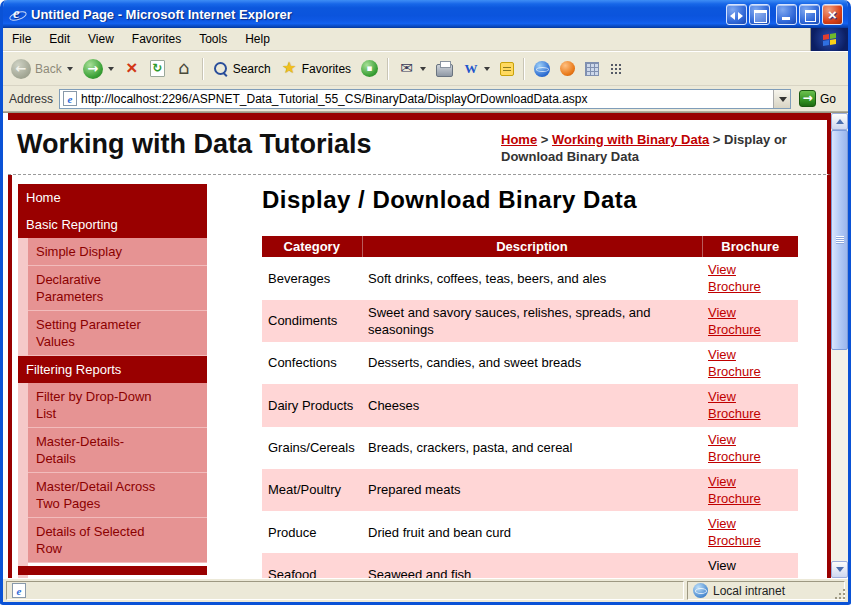 The height and width of the screenshot is (605, 851). I want to click on media-icon, so click(370, 68).